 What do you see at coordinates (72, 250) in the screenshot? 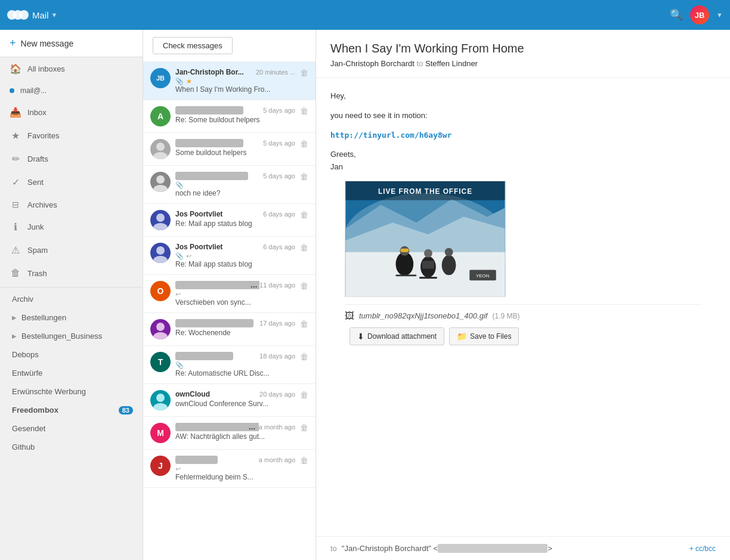
I see `sidebar-item-spam: ⚠ Spam` at bounding box center [72, 250].